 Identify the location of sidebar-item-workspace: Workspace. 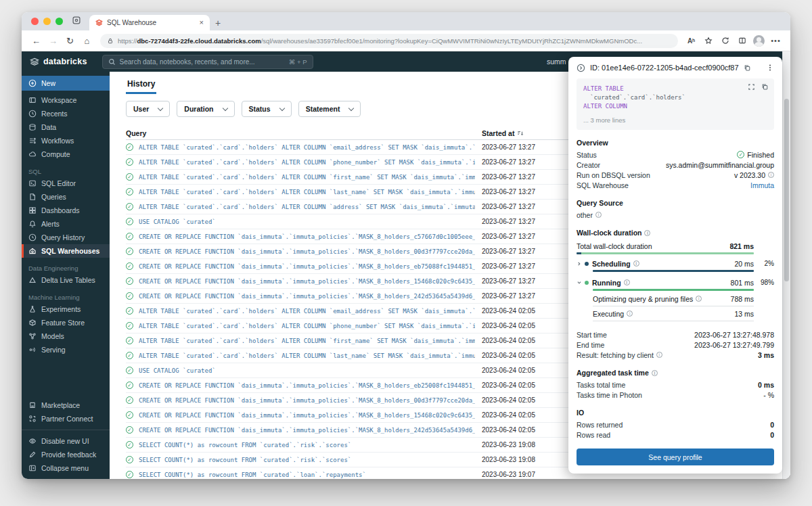
(66, 100).